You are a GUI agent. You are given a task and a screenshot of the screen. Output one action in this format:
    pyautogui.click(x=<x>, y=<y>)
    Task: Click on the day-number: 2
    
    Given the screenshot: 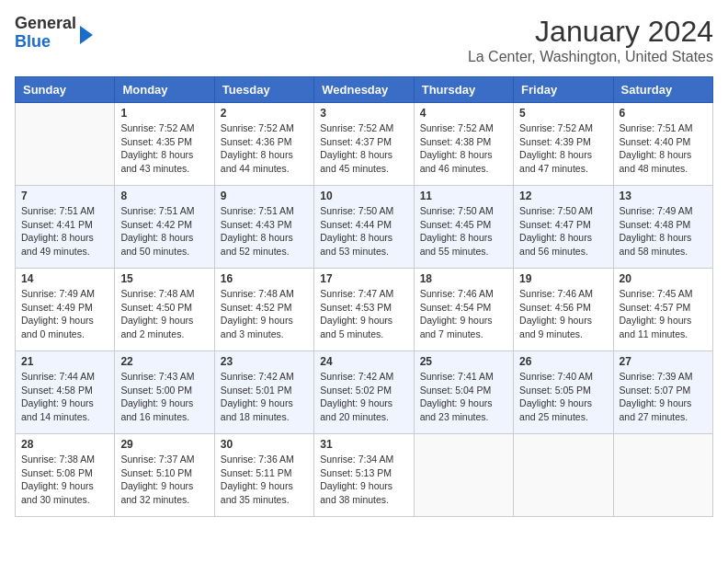 What is the action you would take?
    pyautogui.click(x=265, y=113)
    